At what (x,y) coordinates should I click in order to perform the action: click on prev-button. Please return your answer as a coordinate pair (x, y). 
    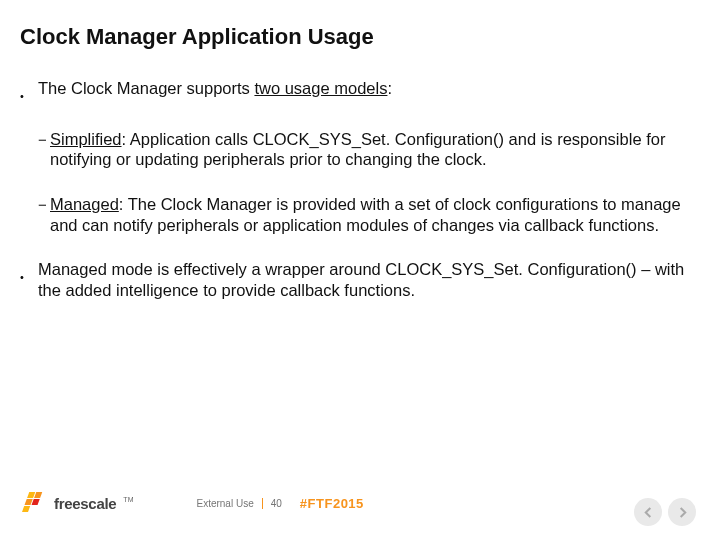
    Looking at the image, I should click on (648, 512).